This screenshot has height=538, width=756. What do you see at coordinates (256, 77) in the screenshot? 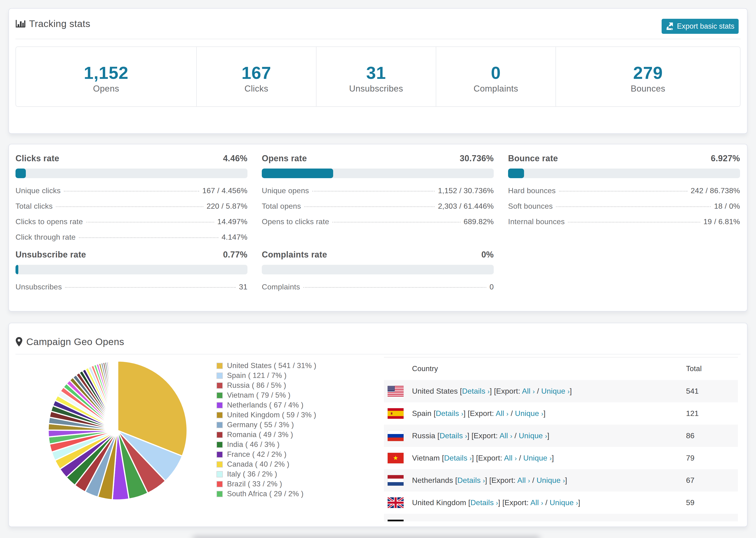
I see `stat-clicks: 167Clicks` at bounding box center [256, 77].